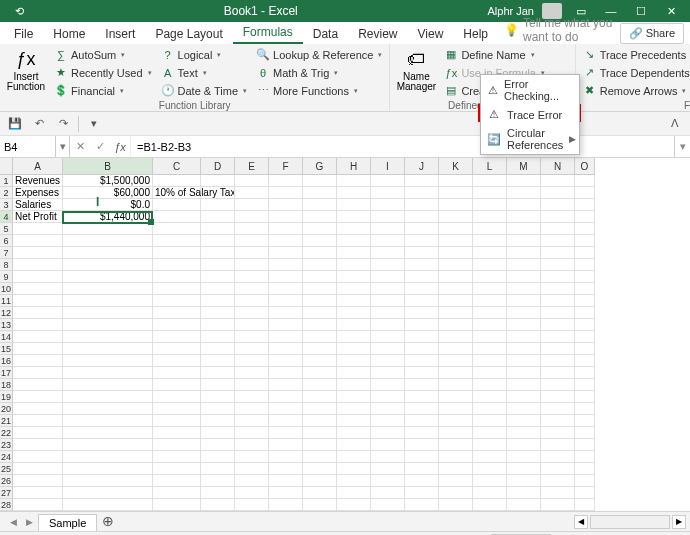  Describe the element at coordinates (388, 361) in the screenshot. I see `cell-i16` at that location.